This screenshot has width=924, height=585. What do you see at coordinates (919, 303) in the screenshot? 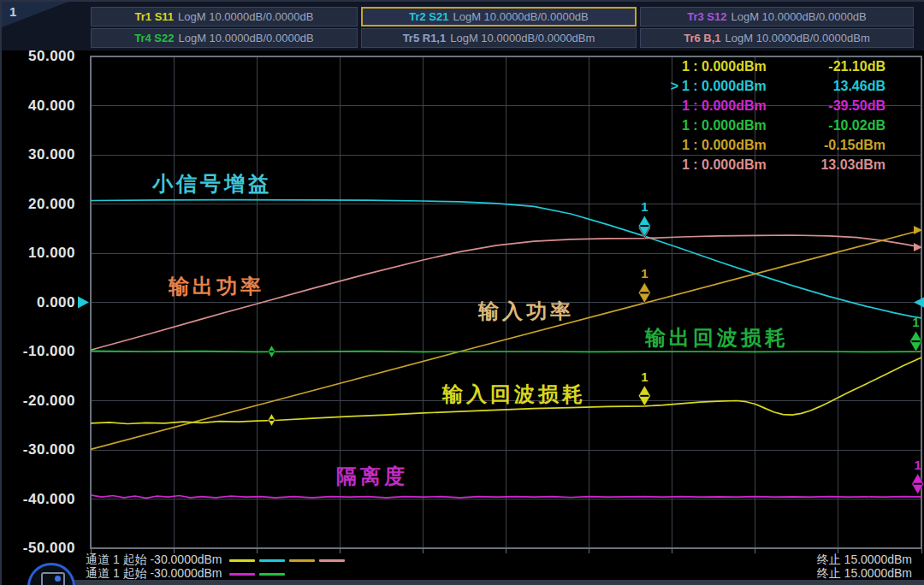
I see `reference-level-triangle-right` at bounding box center [919, 303].